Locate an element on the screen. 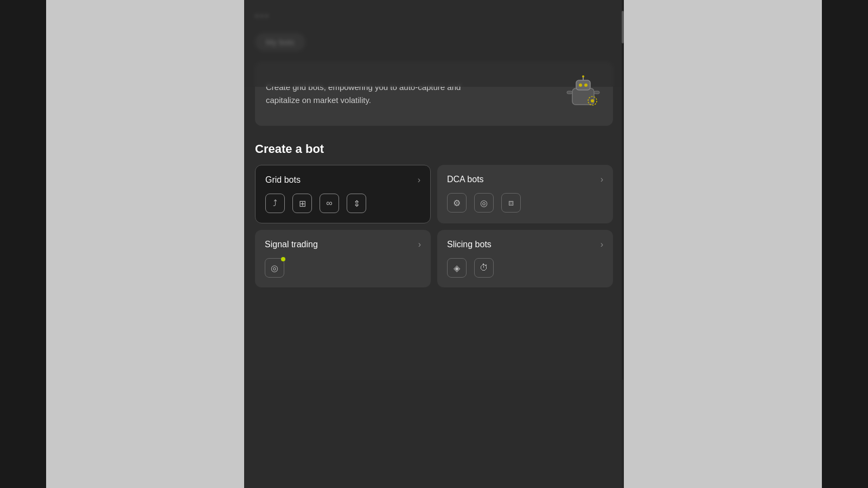 Image resolution: width=868 pixels, height=488 pixels. top-bar: ••• is located at coordinates (434, 14).